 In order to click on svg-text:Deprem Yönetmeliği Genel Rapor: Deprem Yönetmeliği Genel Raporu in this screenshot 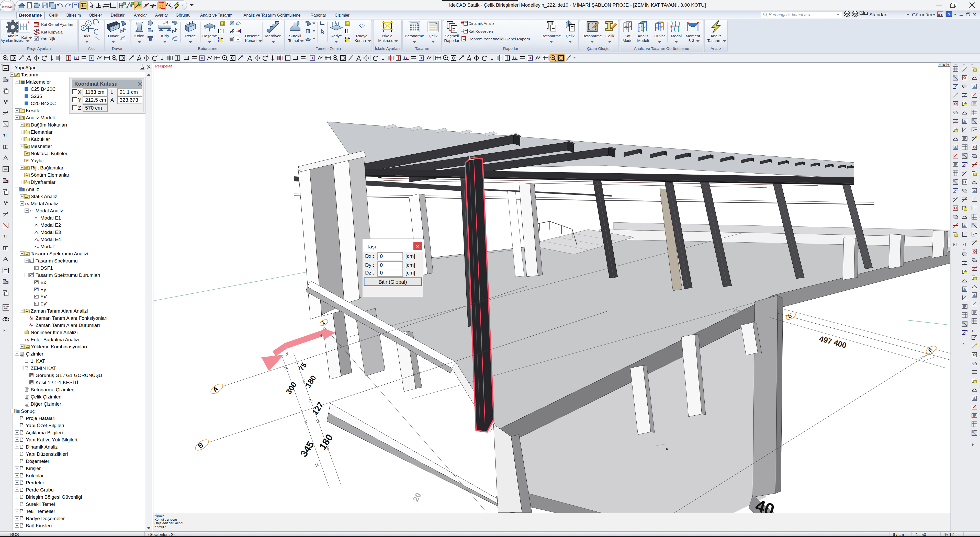, I will do `click(499, 39)`.